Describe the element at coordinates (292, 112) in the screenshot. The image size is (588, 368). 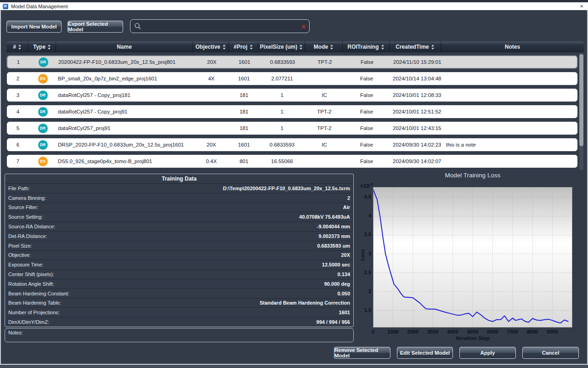
I see `table-row: 4DRdataRotCyl257 - Copy_proj911811TPT-2F…` at that location.